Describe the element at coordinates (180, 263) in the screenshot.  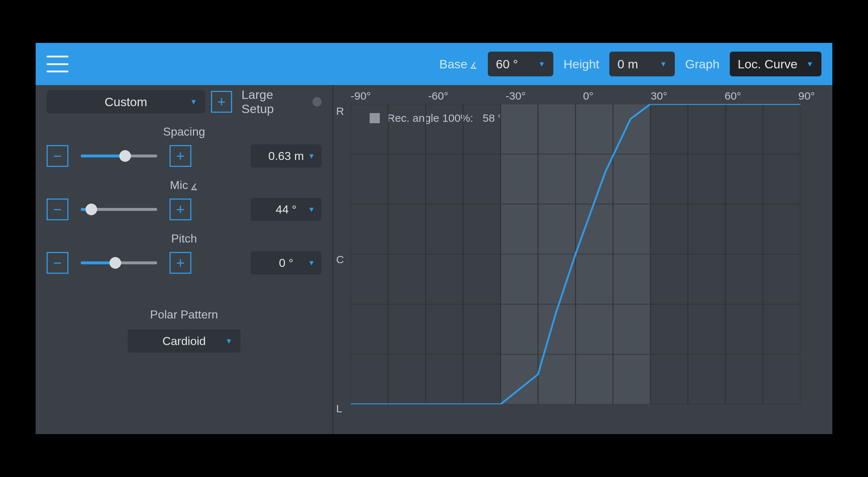
I see `pitch-increment-button: +` at that location.